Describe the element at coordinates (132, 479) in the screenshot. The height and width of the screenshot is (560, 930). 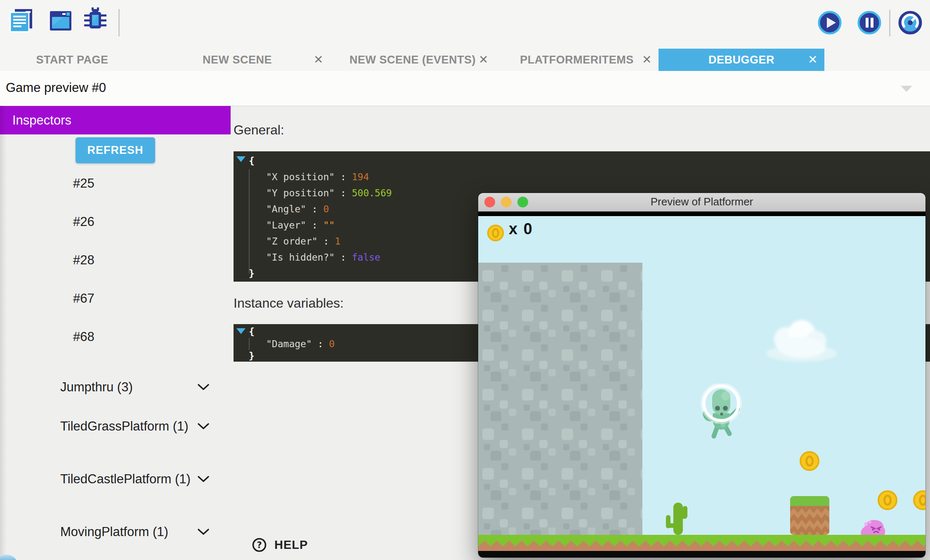
I see `inspector-group-label: TiledCastlePlatform (1)` at that location.